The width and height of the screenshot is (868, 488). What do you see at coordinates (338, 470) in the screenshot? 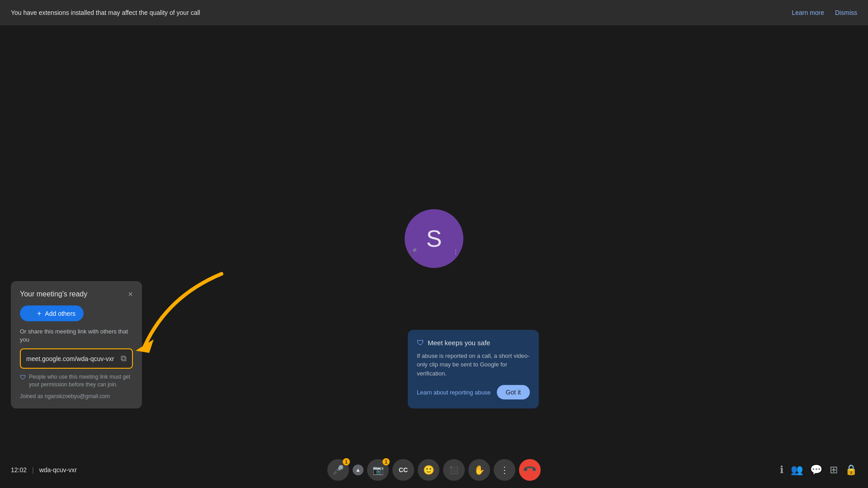
I see `mic-button: 🎤 1` at bounding box center [338, 470].